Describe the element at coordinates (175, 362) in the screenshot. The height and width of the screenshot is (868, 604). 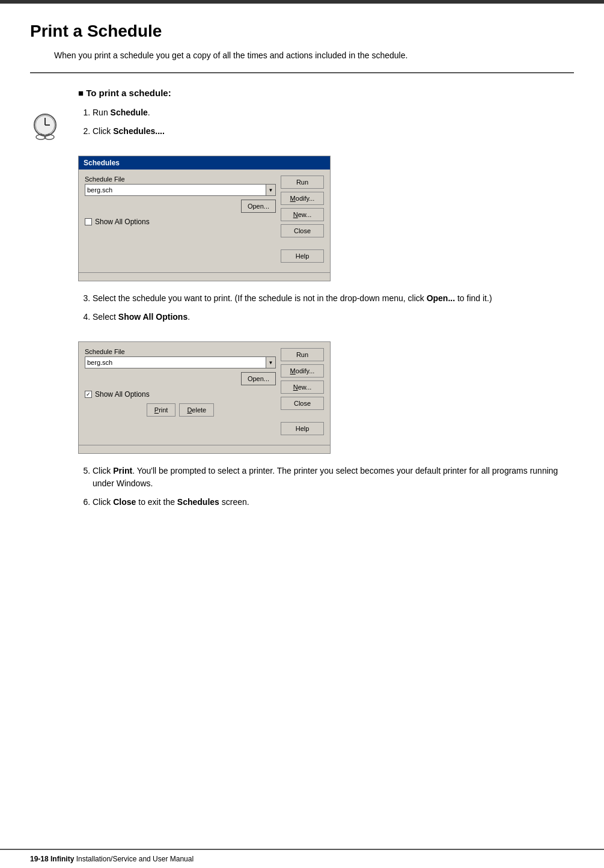
I see `field2-input: berg.sch` at that location.